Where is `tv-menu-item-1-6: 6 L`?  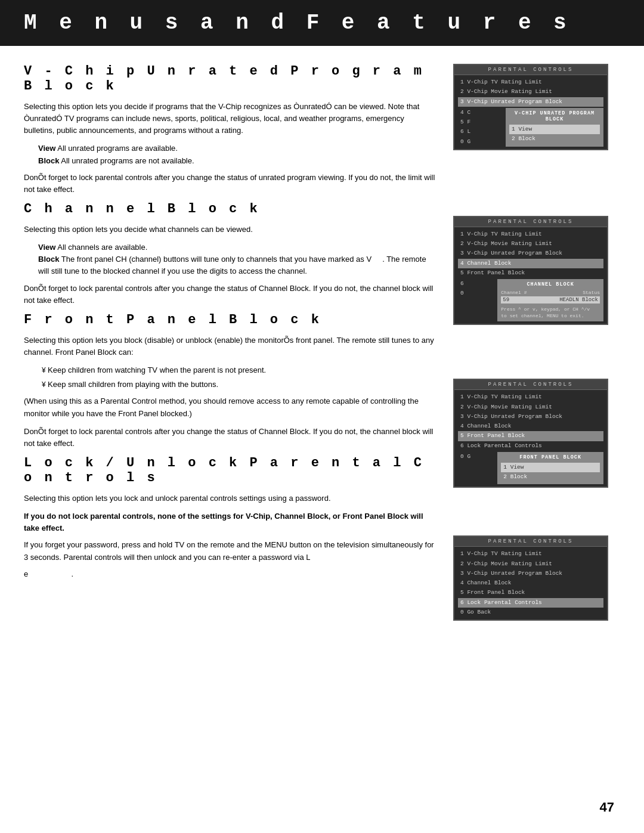
tv-menu-item-1-6: 6 L is located at coordinates (481, 132).